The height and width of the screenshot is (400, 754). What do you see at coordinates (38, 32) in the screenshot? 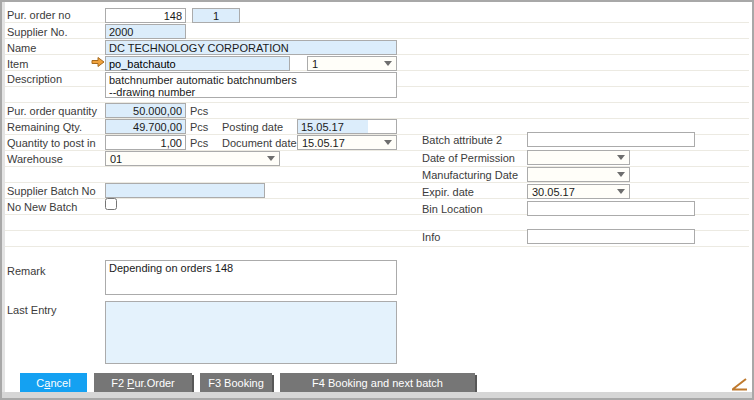
I see `supplier-no-label: Supplier No.` at bounding box center [38, 32].